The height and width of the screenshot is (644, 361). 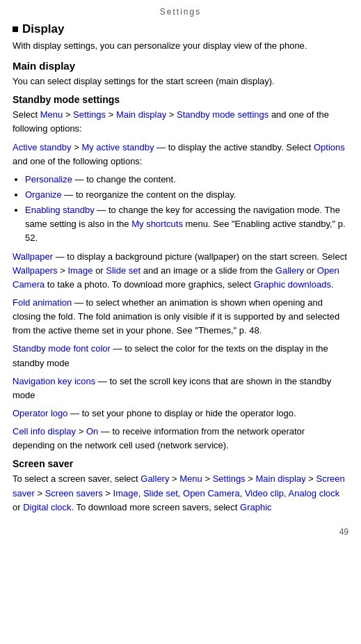 What do you see at coordinates (181, 155) in the screenshot?
I see `active-standby-line: Active standby > My active standby — to …` at bounding box center [181, 155].